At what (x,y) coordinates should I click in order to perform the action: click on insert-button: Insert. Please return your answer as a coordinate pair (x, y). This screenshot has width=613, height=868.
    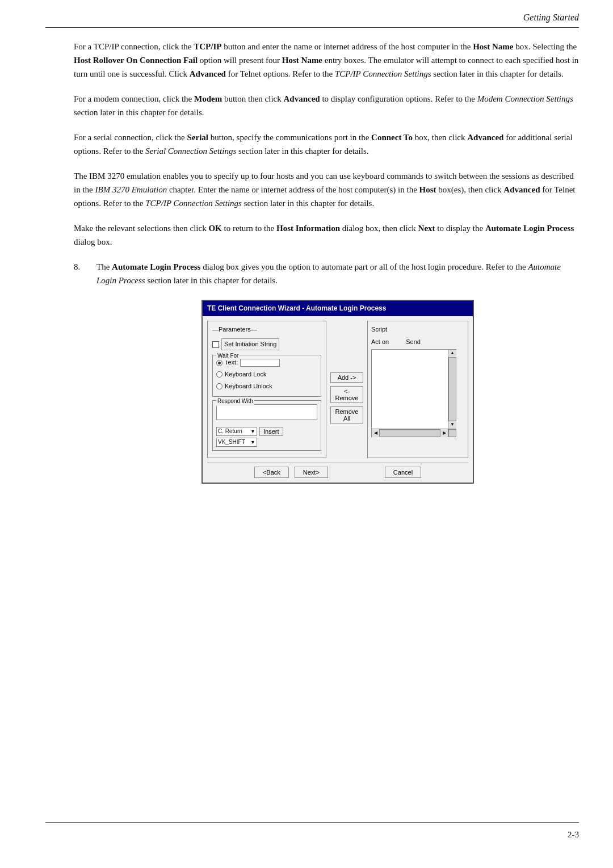
    Looking at the image, I should click on (271, 431).